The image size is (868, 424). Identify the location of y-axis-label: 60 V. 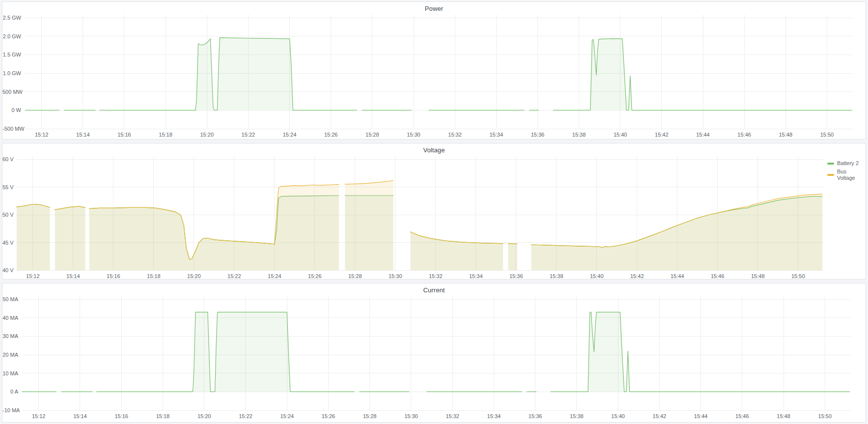
(8, 159).